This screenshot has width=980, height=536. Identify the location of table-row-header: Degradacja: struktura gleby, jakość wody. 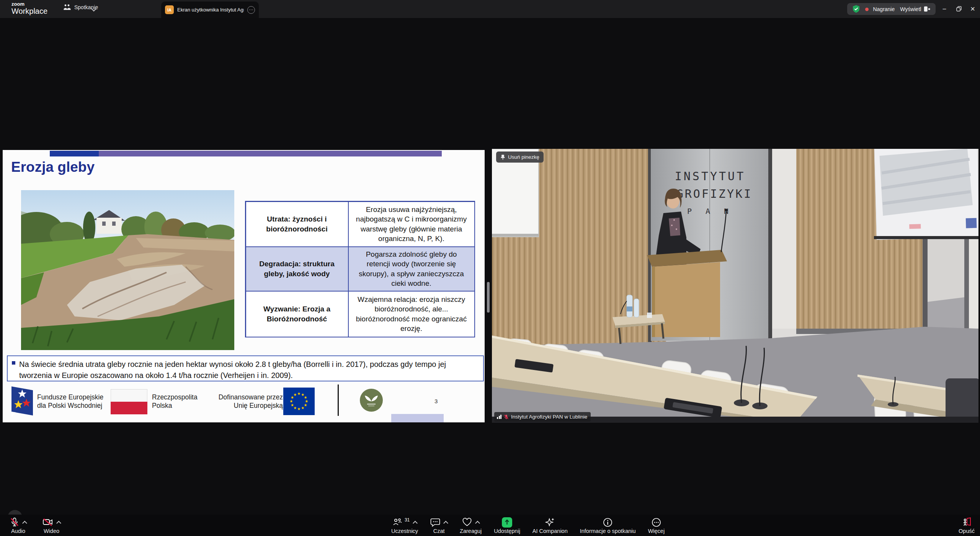
(297, 269).